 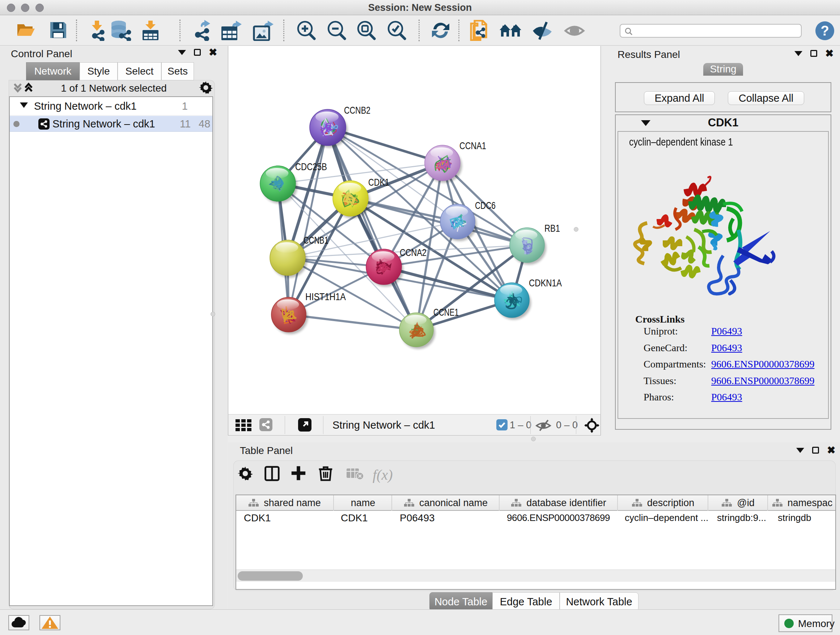 I want to click on svg-text: CCNA2, so click(x=413, y=252).